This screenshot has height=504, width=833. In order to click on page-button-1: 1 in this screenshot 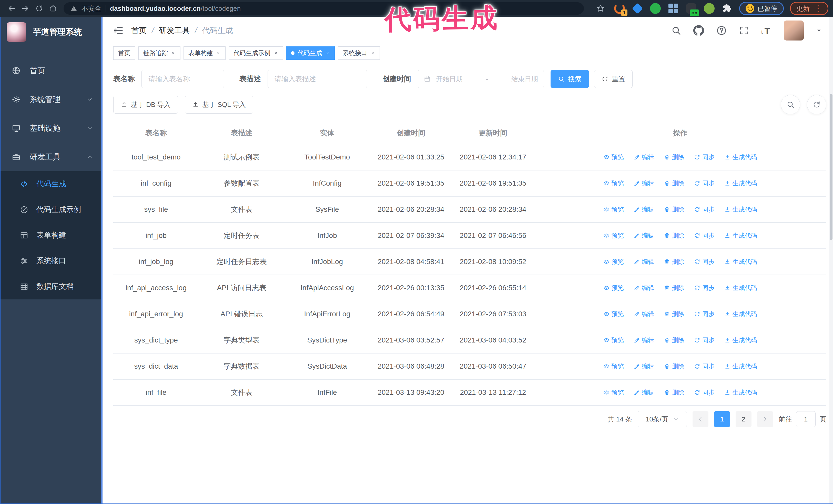, I will do `click(722, 419)`.